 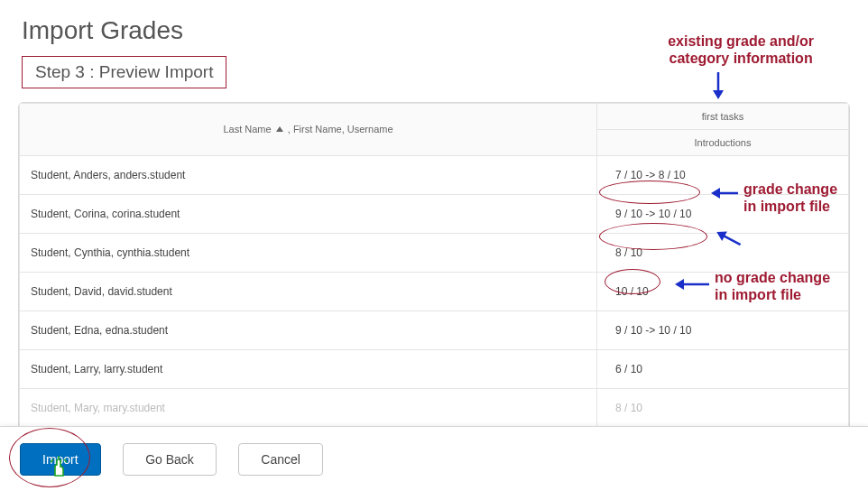 I want to click on arrow-down-icon, so click(x=718, y=88).